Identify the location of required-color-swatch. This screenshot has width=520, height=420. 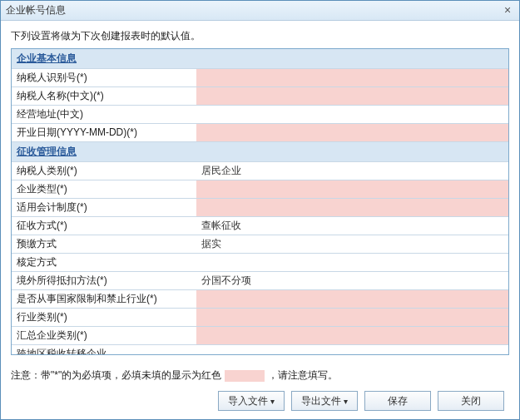
(245, 376).